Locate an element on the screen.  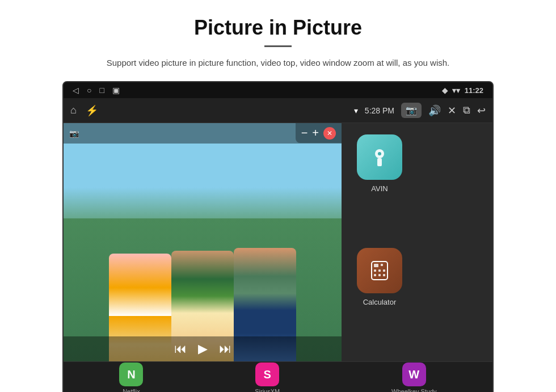
back-nav-icon: ◁ is located at coordinates (76, 90).